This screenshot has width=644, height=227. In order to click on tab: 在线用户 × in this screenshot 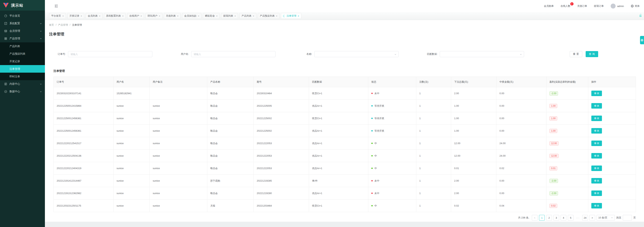, I will do `click(136, 16)`.